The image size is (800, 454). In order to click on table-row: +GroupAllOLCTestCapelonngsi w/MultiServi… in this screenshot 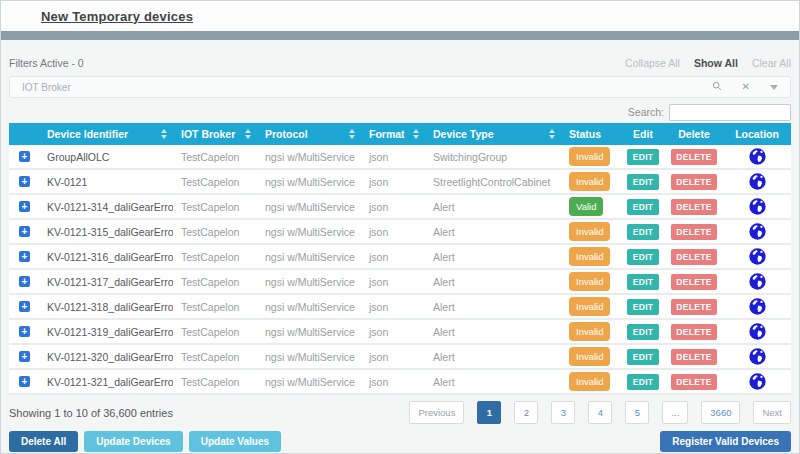, I will do `click(400, 158)`.